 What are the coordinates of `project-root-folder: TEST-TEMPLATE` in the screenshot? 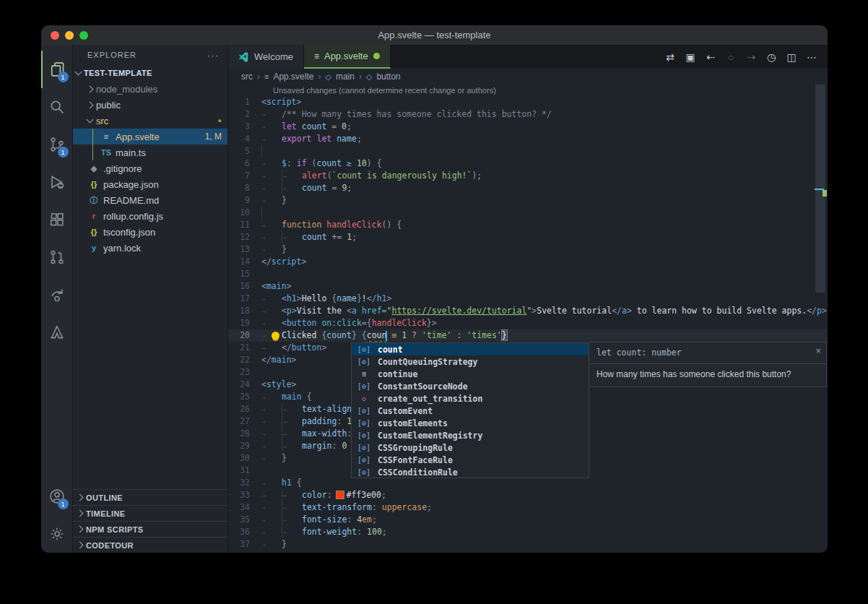 It's located at (150, 73).